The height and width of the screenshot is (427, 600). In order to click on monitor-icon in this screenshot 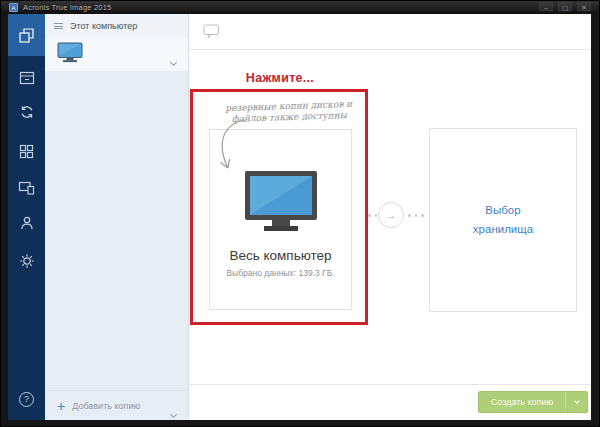, I will do `click(281, 204)`.